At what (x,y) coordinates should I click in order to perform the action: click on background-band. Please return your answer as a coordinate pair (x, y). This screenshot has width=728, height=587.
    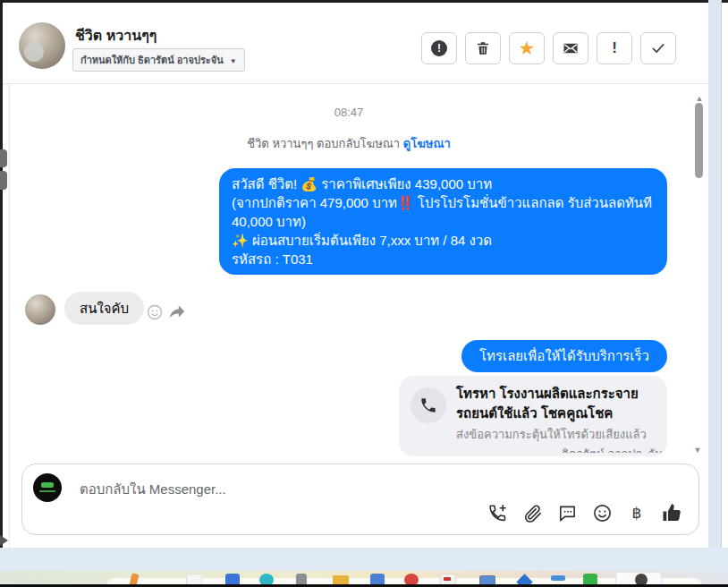
    Looking at the image, I should click on (364, 559).